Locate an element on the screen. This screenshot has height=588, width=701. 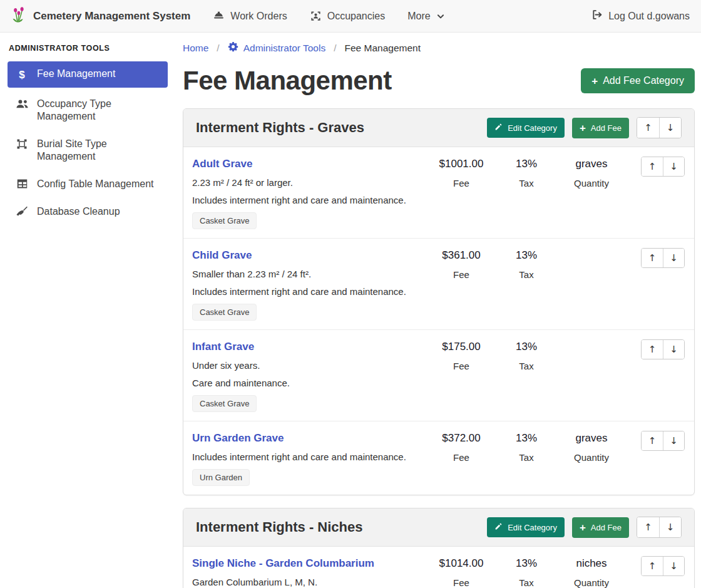
tulip-logo-icon is located at coordinates (19, 16).